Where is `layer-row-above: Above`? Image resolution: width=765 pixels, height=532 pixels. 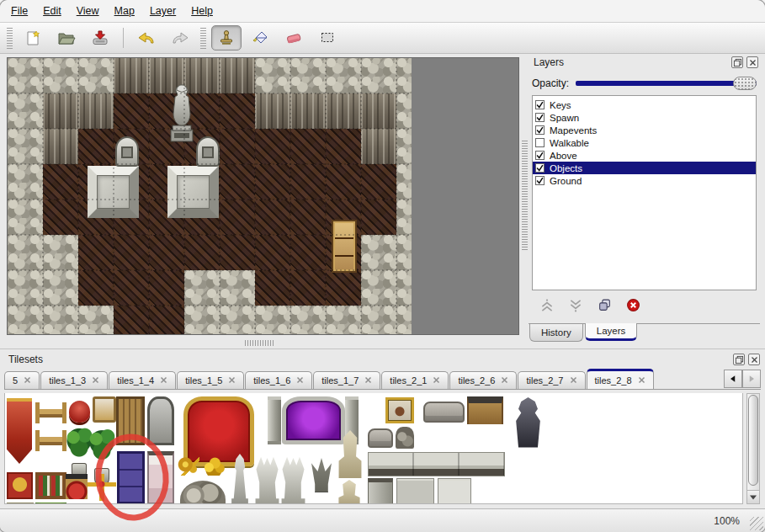 layer-row-above: Above is located at coordinates (645, 155).